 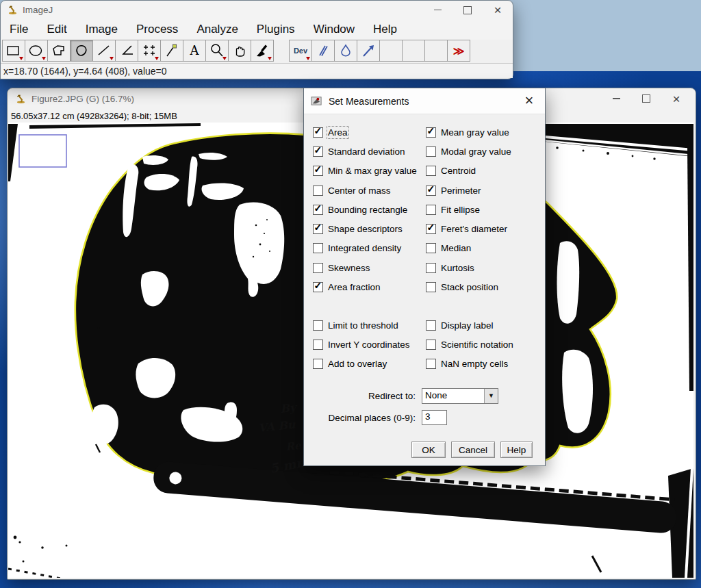 I want to click on image-info-text: 56.05x37.12 cm (4928x3264); 8-bit; 15MB, so click(x=94, y=116).